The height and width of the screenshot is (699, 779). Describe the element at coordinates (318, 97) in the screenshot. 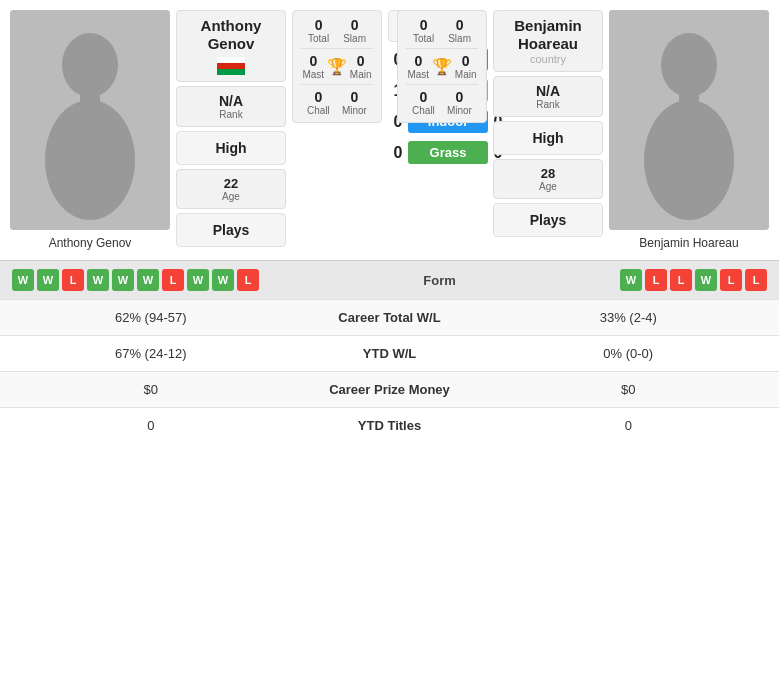

I see `left-chall-value: 0` at that location.